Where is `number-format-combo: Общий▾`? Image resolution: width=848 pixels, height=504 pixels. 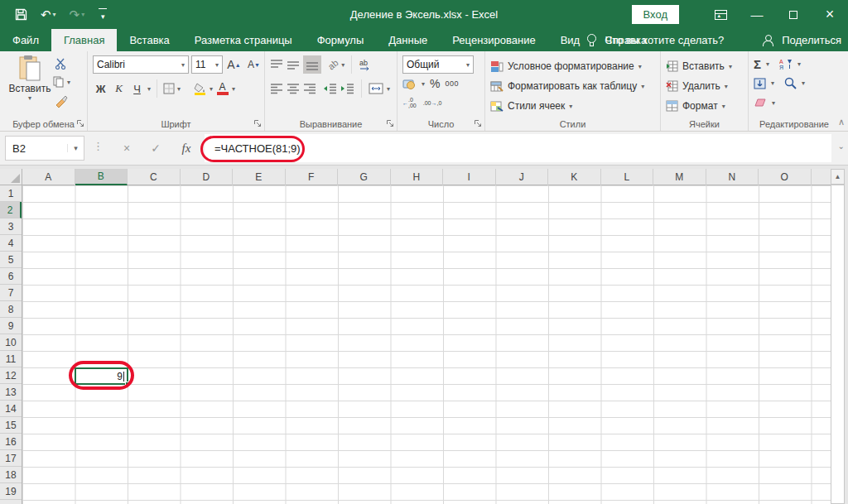
number-format-combo: Общий▾ is located at coordinates (438, 65).